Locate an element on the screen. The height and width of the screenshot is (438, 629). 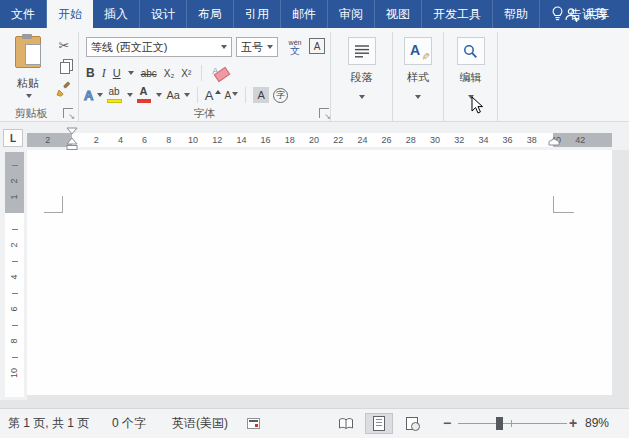
print-layout-button is located at coordinates (379, 424).